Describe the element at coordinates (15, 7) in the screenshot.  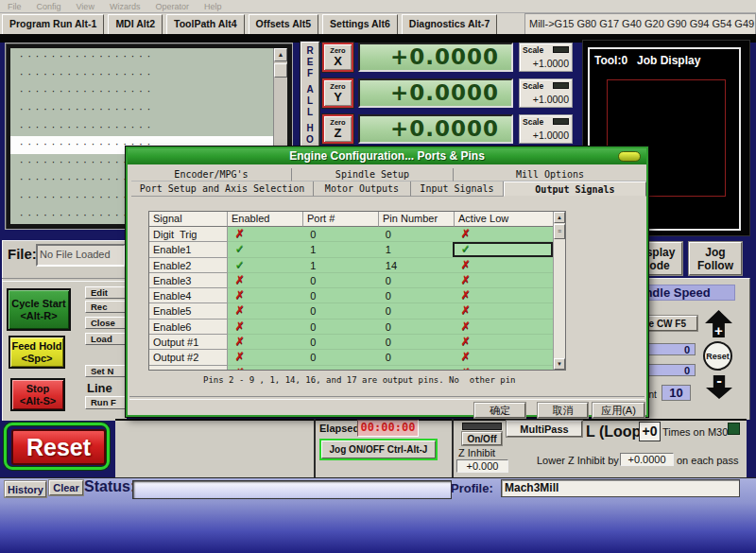
I see `menu-item-file: File` at that location.